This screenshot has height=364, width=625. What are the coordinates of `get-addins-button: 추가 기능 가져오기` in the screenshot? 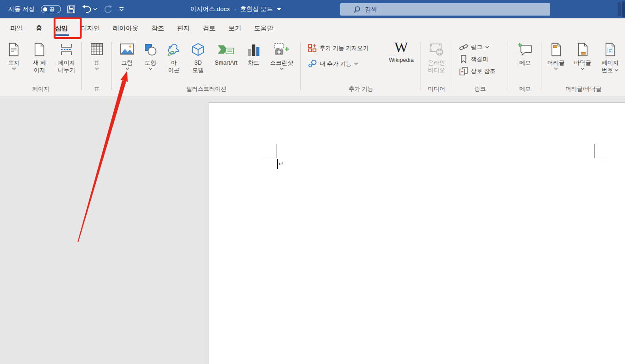 It's located at (342, 48).